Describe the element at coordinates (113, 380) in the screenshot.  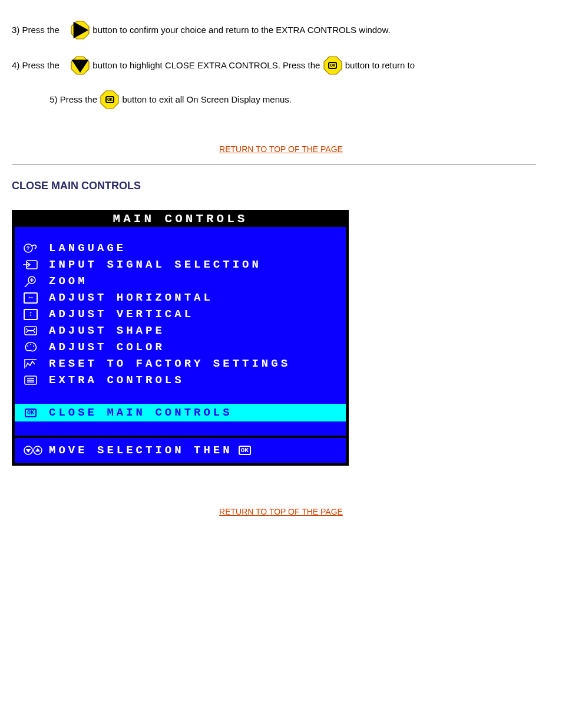
I see `osd-item-label: EXTRA CONTROLS` at that location.